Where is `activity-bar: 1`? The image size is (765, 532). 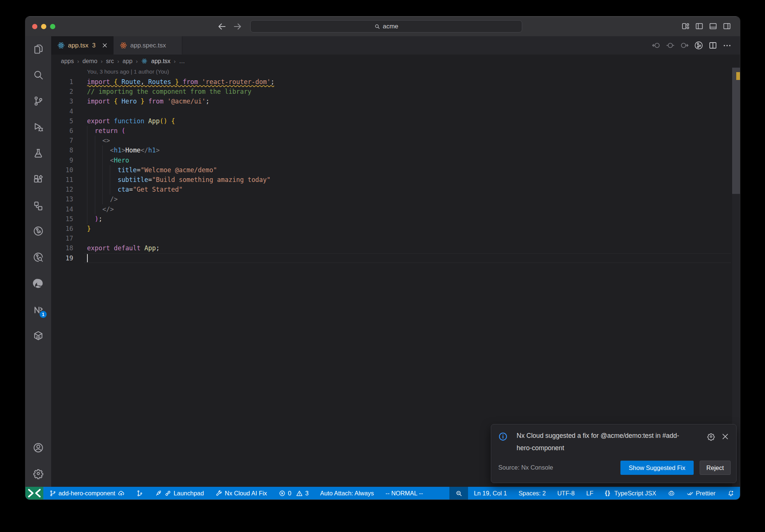 activity-bar: 1 is located at coordinates (38, 262).